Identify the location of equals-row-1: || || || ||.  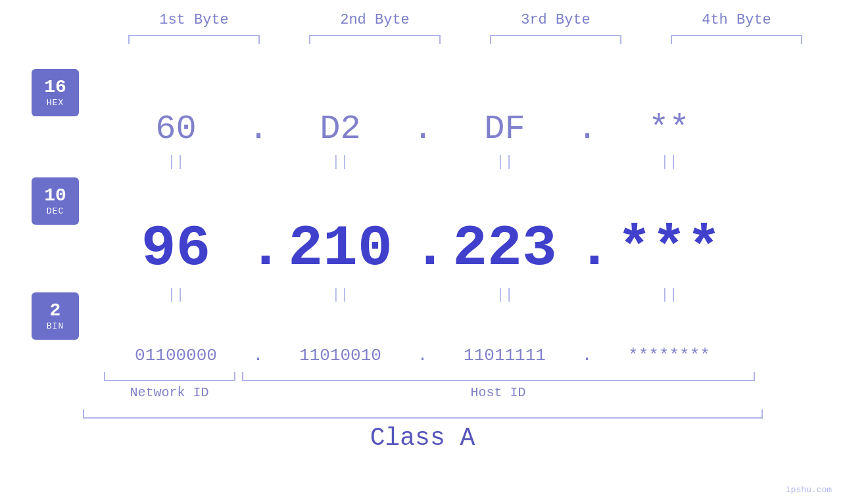
(422, 162).